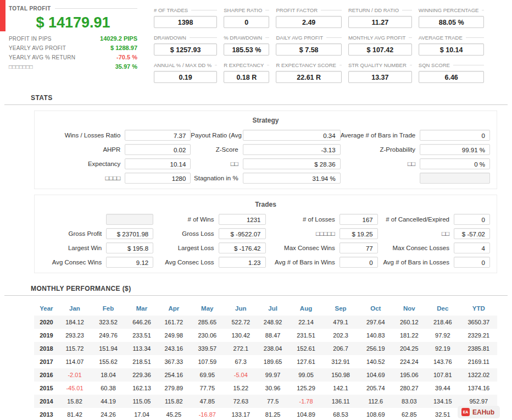 This screenshot has height=420, width=512. What do you see at coordinates (341, 375) in the screenshot?
I see `month-value-cell: 150.98` at bounding box center [341, 375].